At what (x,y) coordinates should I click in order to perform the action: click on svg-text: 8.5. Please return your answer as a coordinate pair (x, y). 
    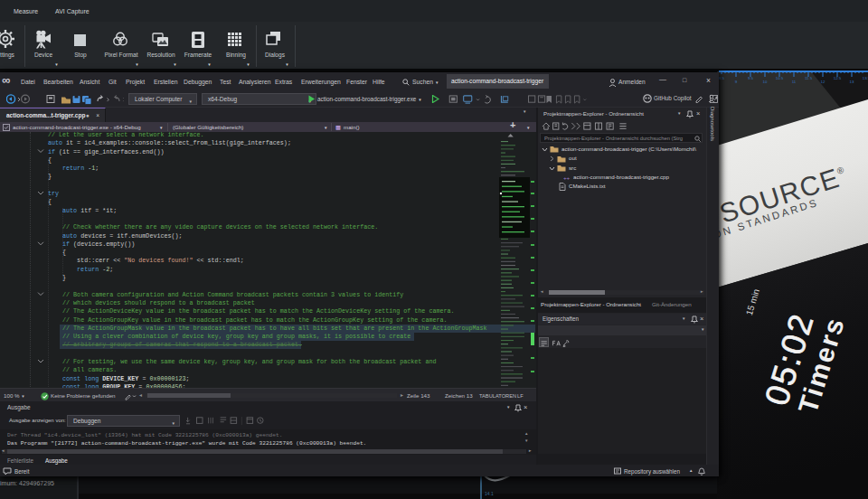
    Looking at the image, I should click on (722, 78).